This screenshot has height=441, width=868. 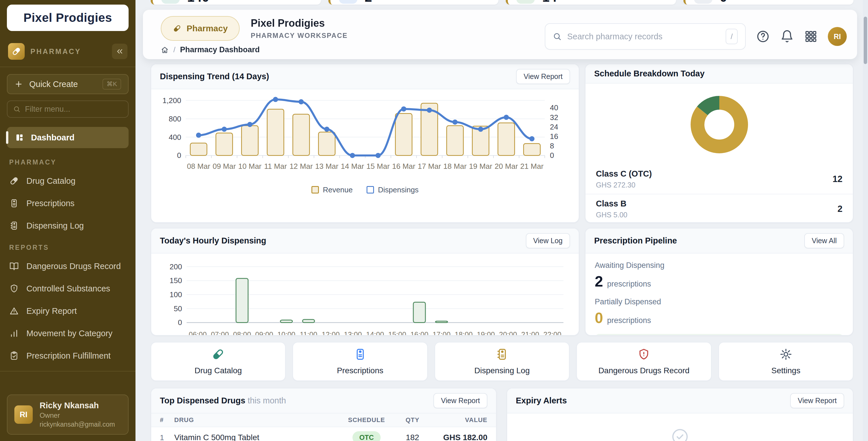 What do you see at coordinates (636, 241) in the screenshot?
I see `card-title: Prescription Pipeline` at bounding box center [636, 241].